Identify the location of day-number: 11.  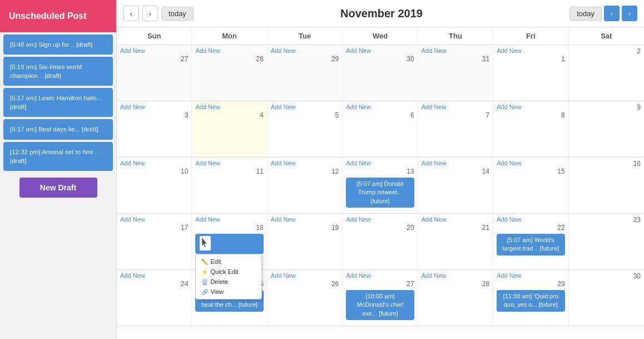
(229, 171).